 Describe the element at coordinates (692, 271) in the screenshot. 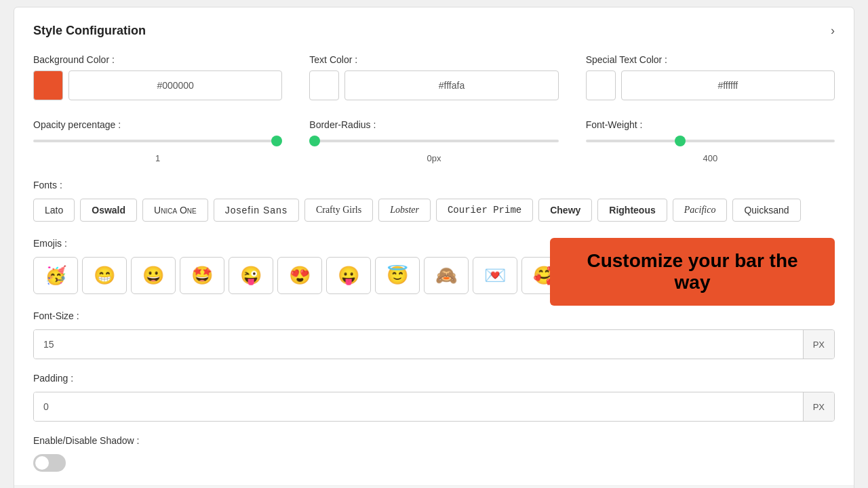

I see `banner-text: Customize your bar the way` at that location.